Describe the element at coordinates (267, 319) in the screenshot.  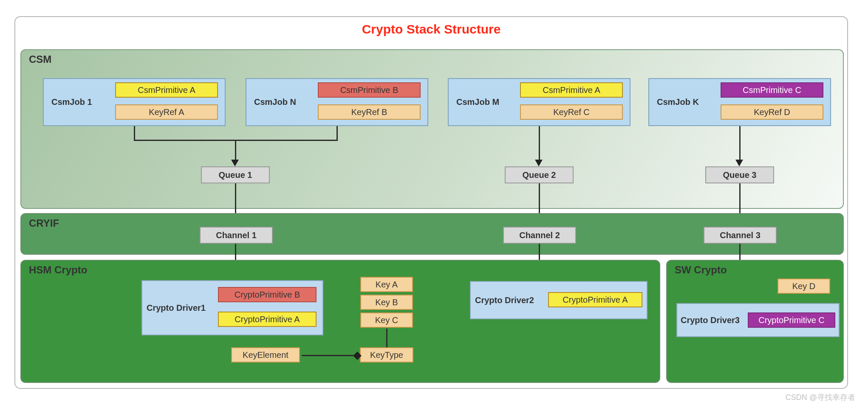
I see `crypto-driver-1-prim-a: CryptoPrimitive A` at that location.